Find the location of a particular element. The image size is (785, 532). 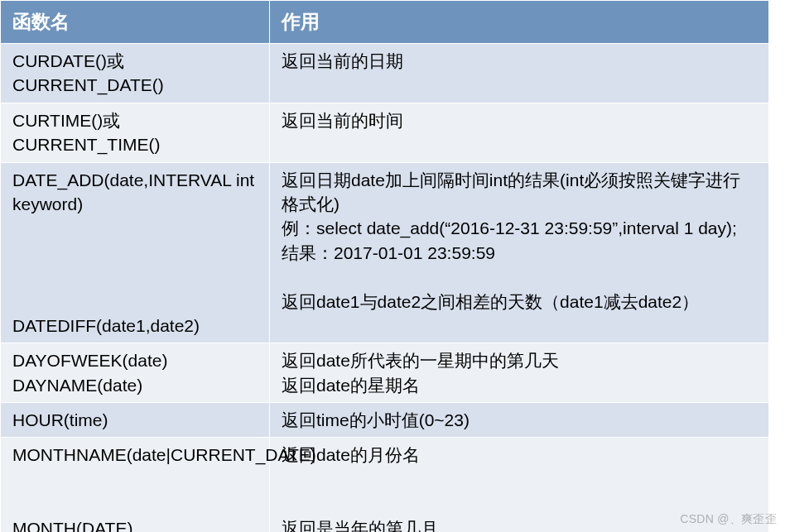

table-row: DAYOFWEEK(date) DAYNAME(date) 返回date所代表的… is located at coordinates (385, 373).